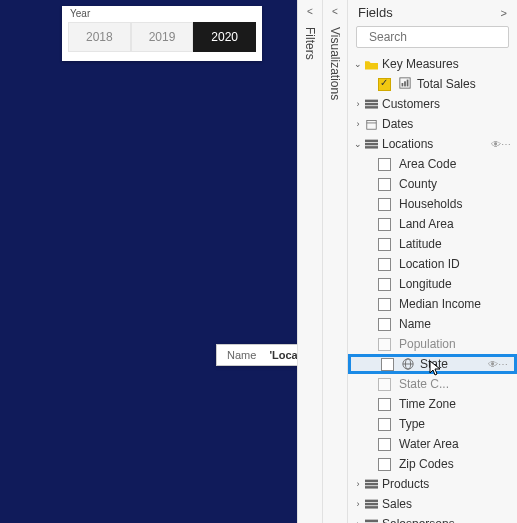 The width and height of the screenshot is (517, 523). I want to click on folder-icon, so click(371, 64).